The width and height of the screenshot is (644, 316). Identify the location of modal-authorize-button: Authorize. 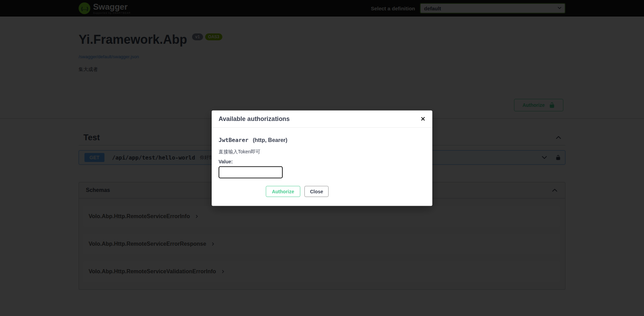
(283, 191).